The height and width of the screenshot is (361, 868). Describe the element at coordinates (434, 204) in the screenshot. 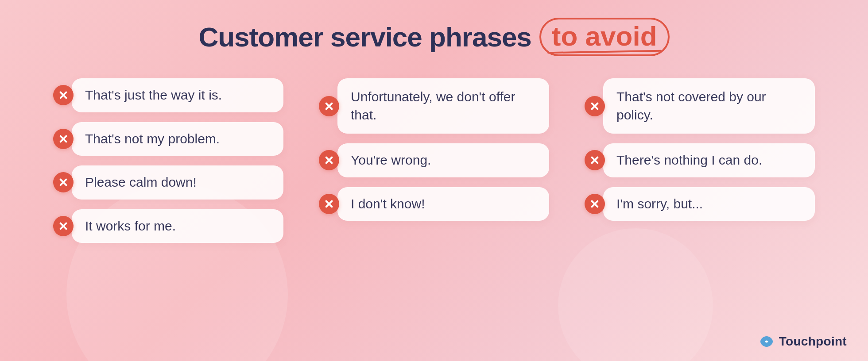

I see `phrase-item: I don't know!` at that location.